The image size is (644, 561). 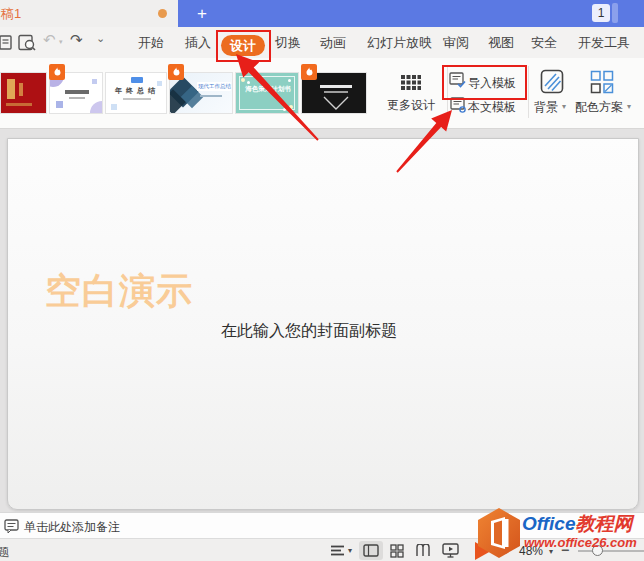 What do you see at coordinates (546, 108) in the screenshot?
I see `background-label: 背景` at bounding box center [546, 108].